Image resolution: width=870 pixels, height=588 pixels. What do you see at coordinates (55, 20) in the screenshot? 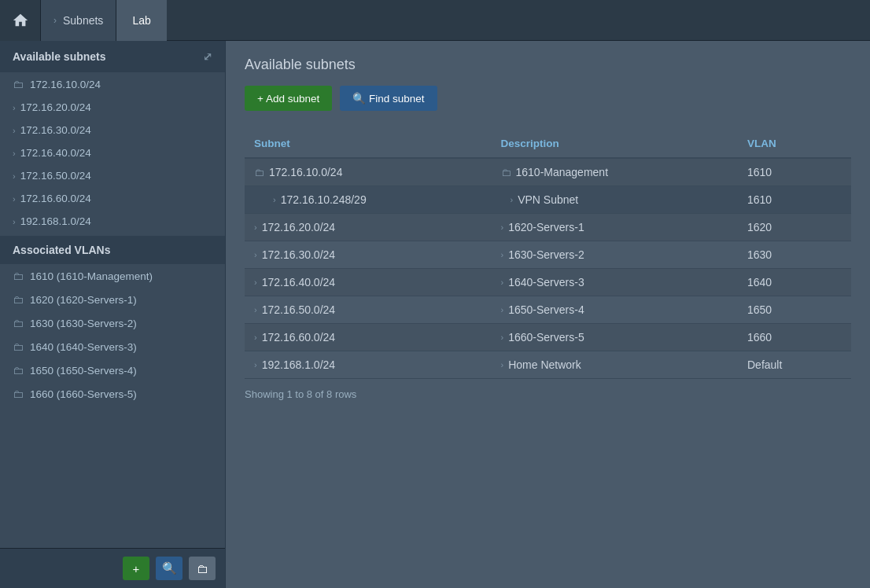
I see `breadcrumb-chevron: ›` at bounding box center [55, 20].